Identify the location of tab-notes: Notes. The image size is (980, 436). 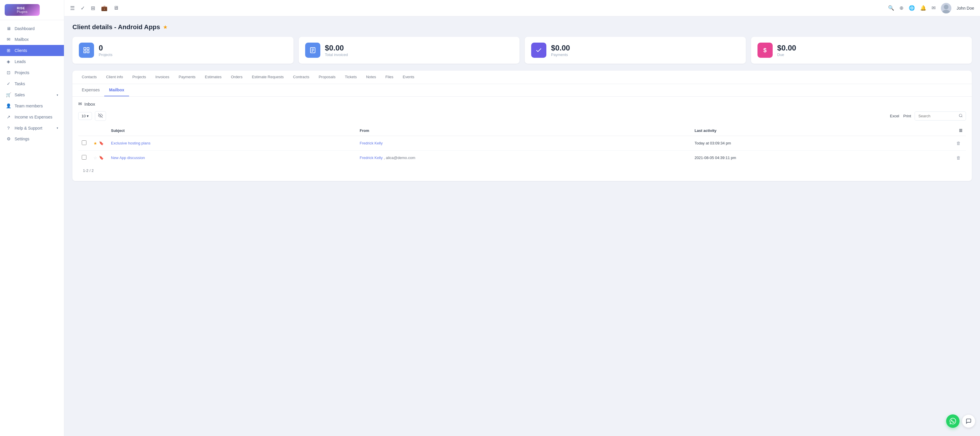
(371, 77).